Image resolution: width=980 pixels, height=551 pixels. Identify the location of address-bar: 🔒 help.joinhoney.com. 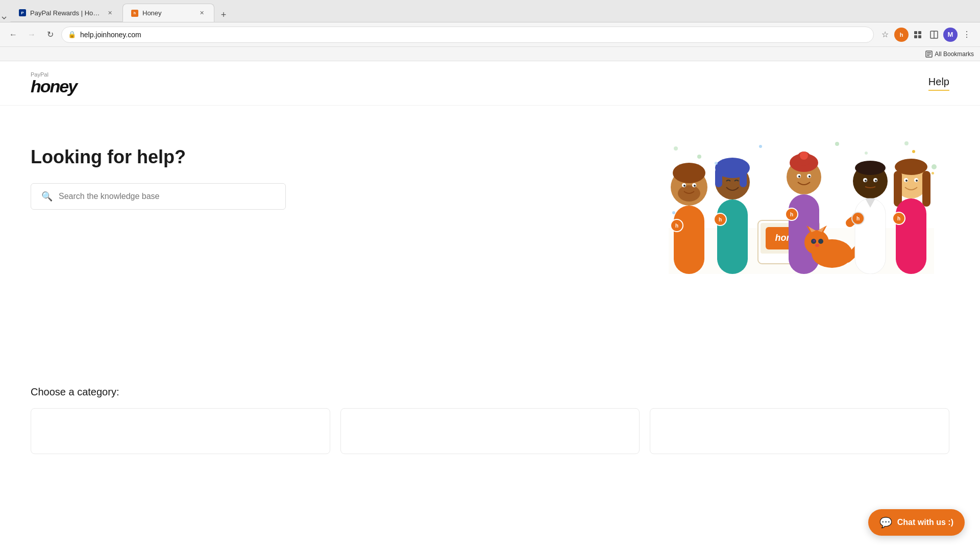
(468, 35).